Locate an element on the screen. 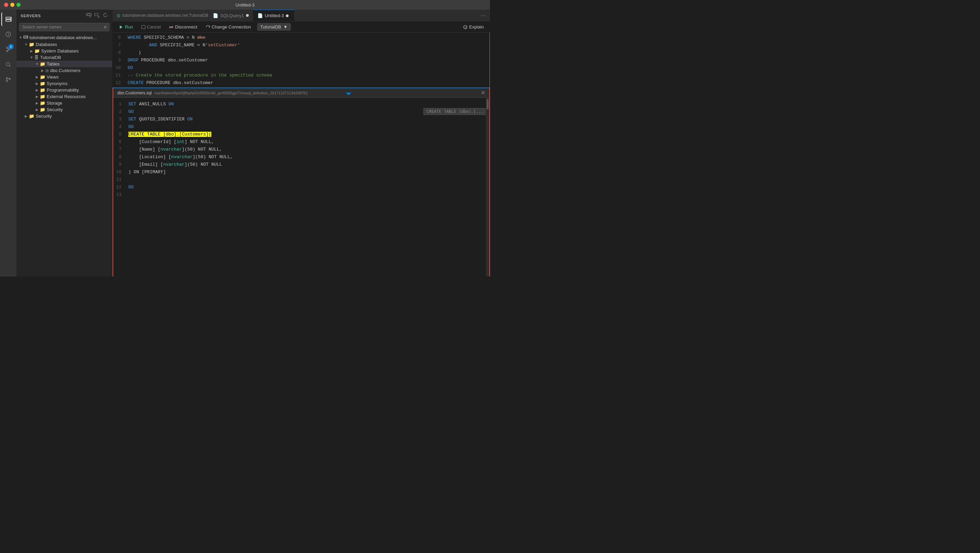 The height and width of the screenshot is (553, 980). overlay-code: 1 SET ANSI_NULLS ON 2 GO 3 SET QUOTED_ID… is located at coordinates (301, 187).